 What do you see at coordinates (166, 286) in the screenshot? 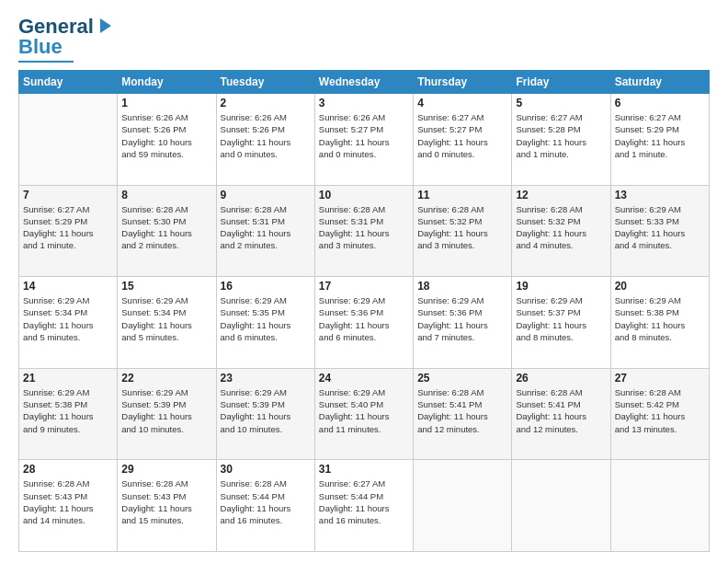
I see `day-number: 15` at bounding box center [166, 286].